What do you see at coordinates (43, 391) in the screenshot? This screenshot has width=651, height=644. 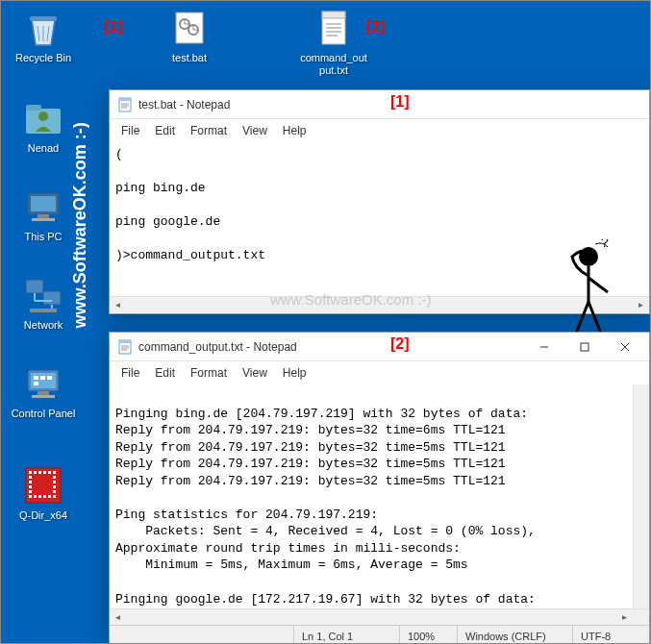 I see `desktop-icon-control-panel: Control Panel` at bounding box center [43, 391].